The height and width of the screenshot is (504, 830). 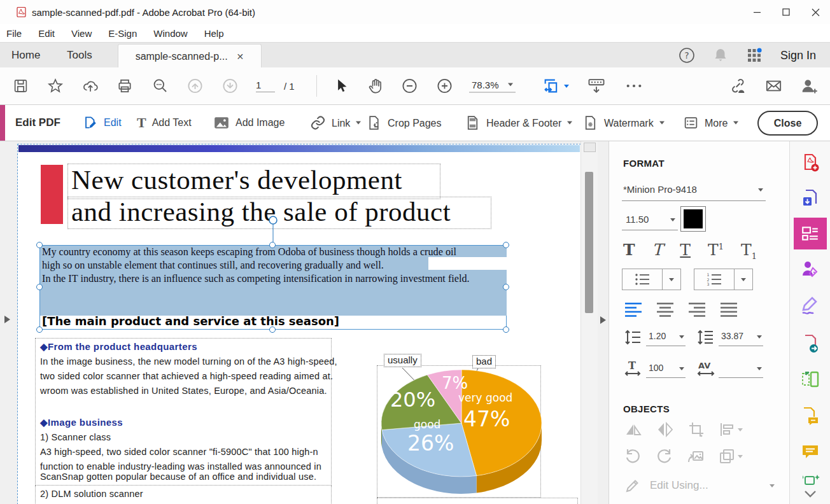 I want to click on horizontal-scale-select: 100, so click(x=666, y=369).